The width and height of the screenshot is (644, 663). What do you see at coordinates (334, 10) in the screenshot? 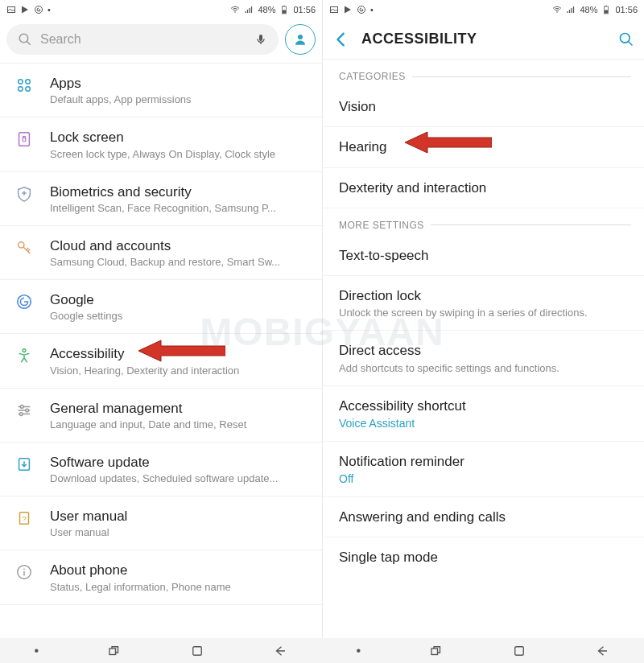
I see `image-icon` at bounding box center [334, 10].